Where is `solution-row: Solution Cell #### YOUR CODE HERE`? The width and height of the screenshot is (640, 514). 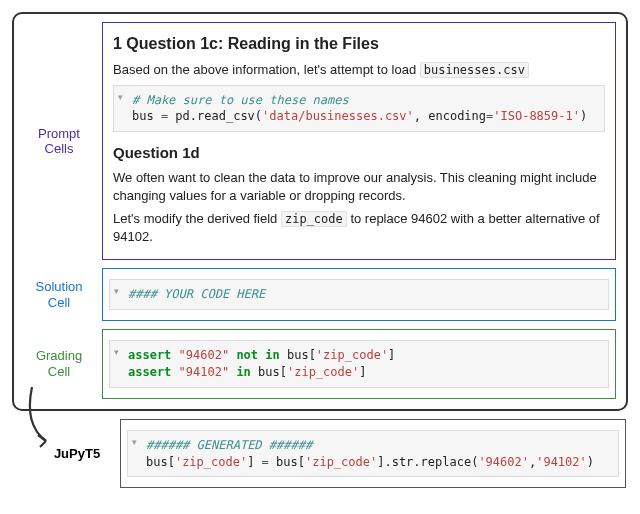
solution-row: Solution Cell #### YOUR CODE HERE is located at coordinates (320, 294).